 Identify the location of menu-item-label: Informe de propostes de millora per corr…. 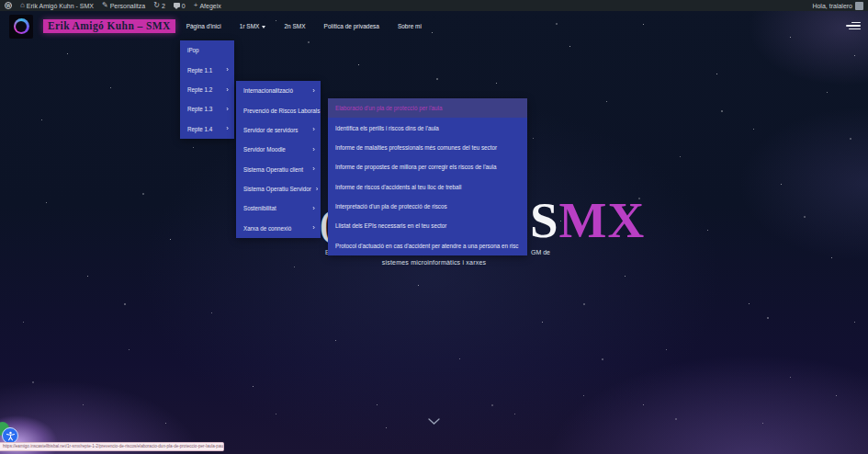
(416, 167).